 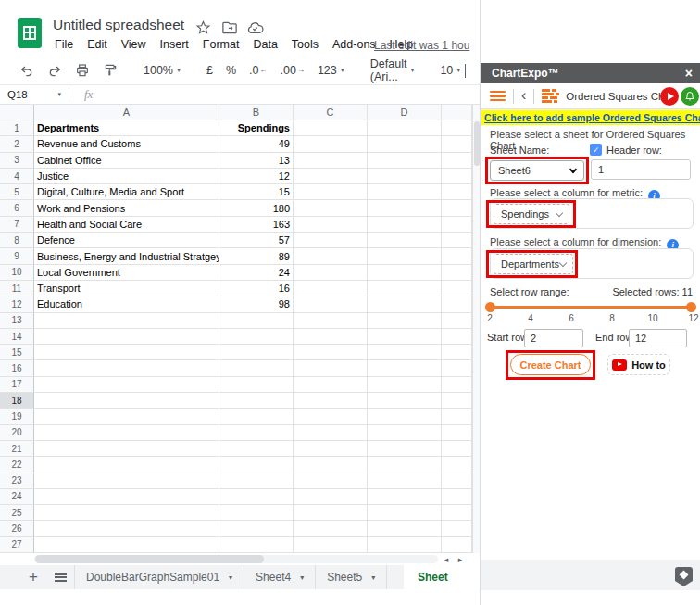 What do you see at coordinates (17, 193) in the screenshot?
I see `row-header-5: 5` at bounding box center [17, 193].